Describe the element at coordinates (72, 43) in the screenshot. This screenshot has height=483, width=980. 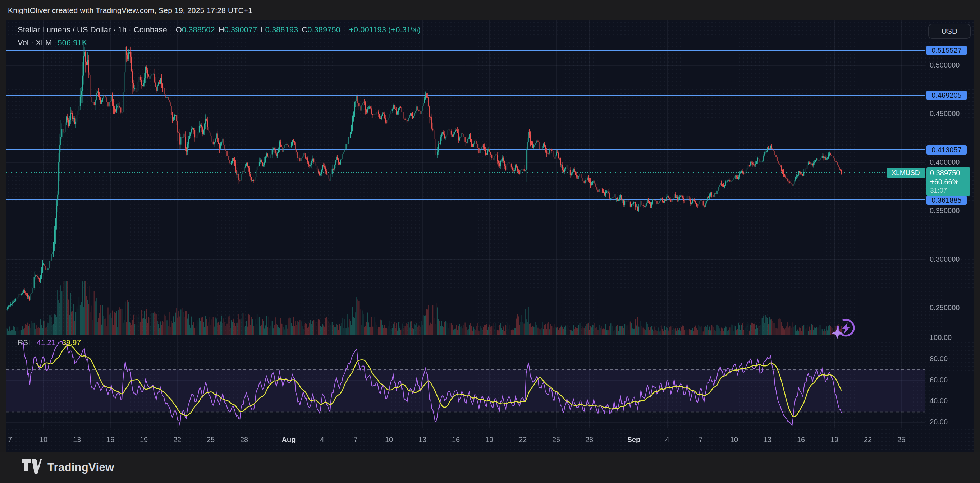
I see `volume-value: 506.91K` at that location.